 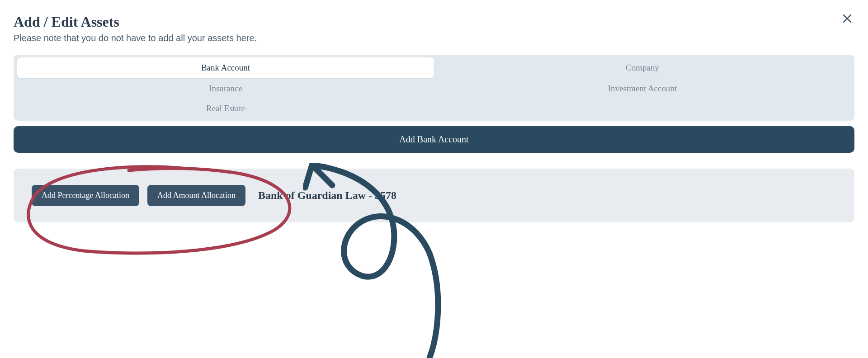 I want to click on tab-investment-account: Investment Account, so click(x=642, y=89).